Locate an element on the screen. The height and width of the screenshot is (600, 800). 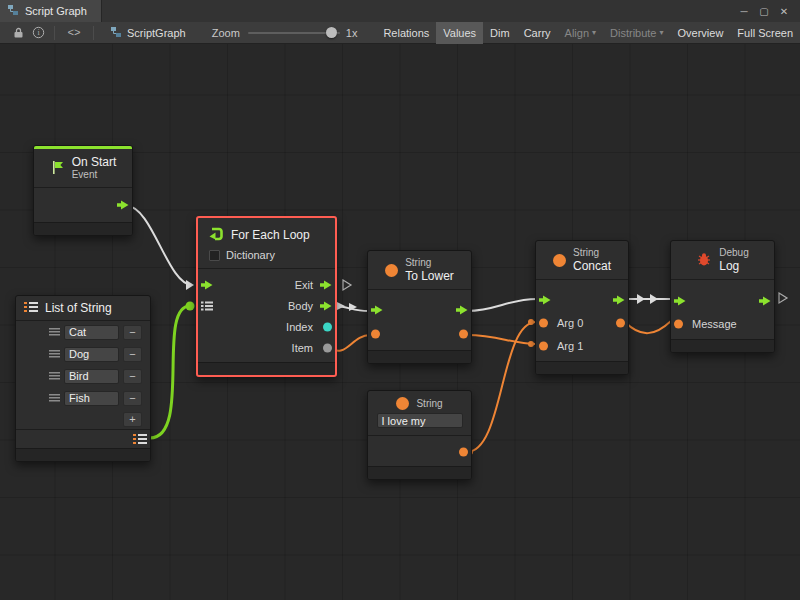
dictionary-checkbox is located at coordinates (214, 256).